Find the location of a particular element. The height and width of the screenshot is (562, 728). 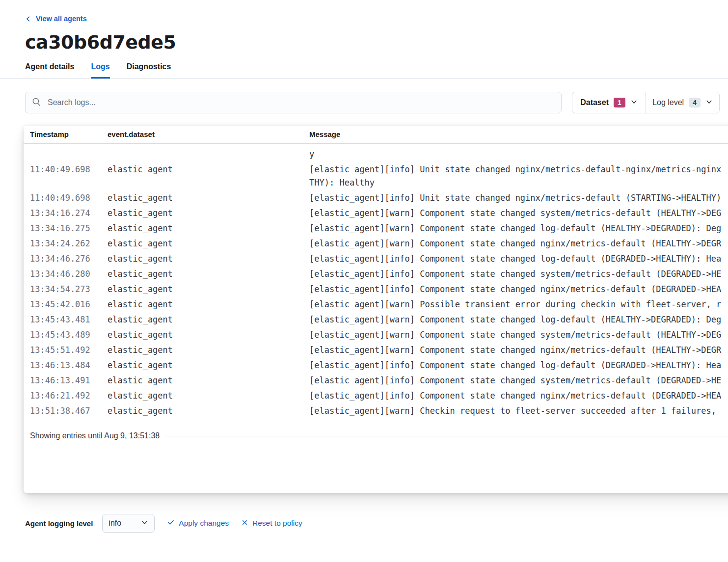

page-title: ca30b6d7ede5 is located at coordinates (365, 43).